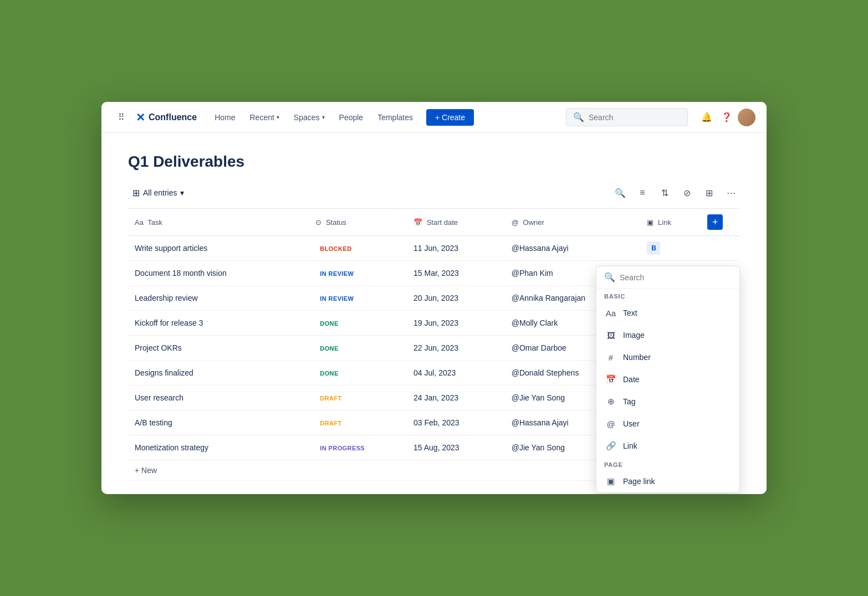 This screenshot has width=868, height=596. What do you see at coordinates (218, 274) in the screenshot?
I see `cell-task-1: Document 18 month vision` at bounding box center [218, 274].